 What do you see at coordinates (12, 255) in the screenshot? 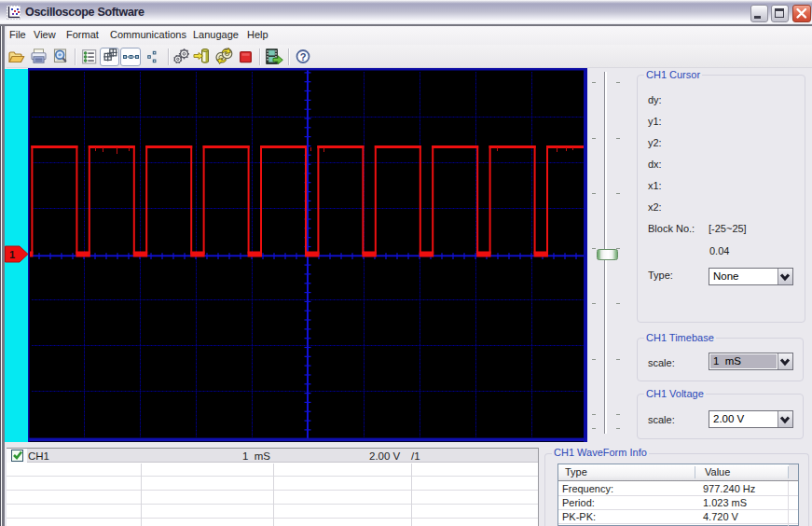
I see `svg-text: 1` at bounding box center [12, 255].